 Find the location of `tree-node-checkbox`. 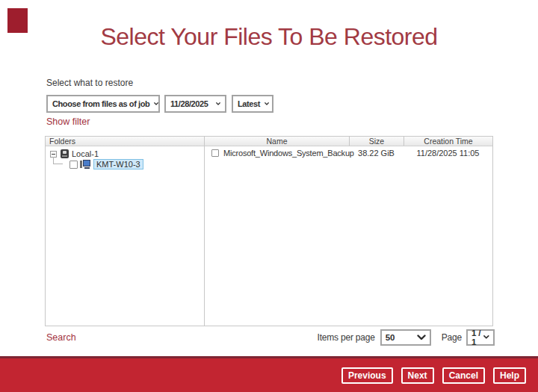

tree-node-checkbox is located at coordinates (73, 164).